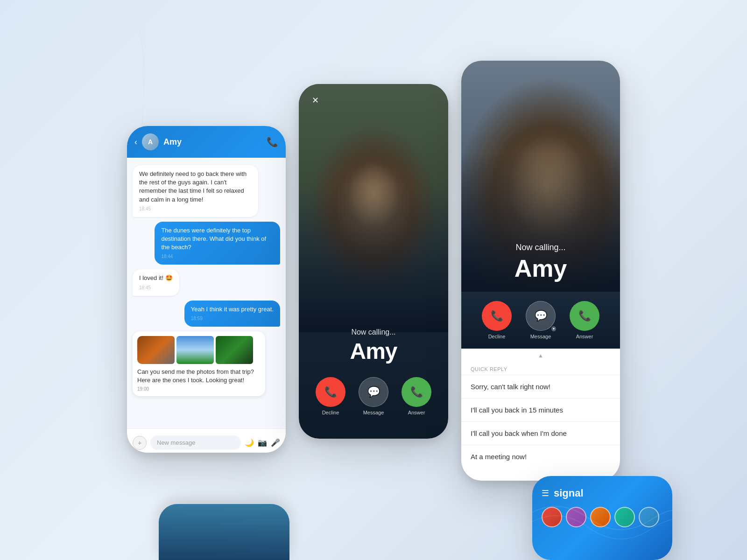 This screenshot has height=560, width=747. What do you see at coordinates (206, 441) in the screenshot?
I see `chat-input-bar: + New message 🌙 📷 🎤` at bounding box center [206, 441].